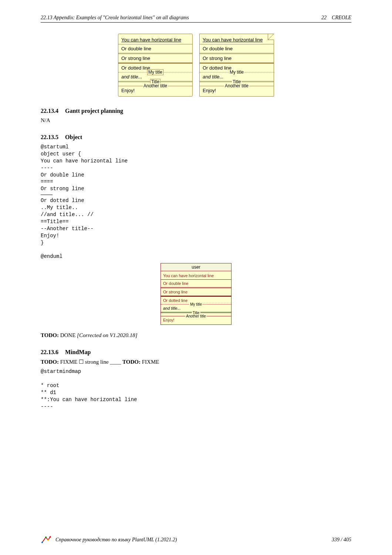 Image resolution: width=392 pixels, height=555 pixels. I want to click on todo-fixme-line: TODO: FIXME ☐ strong line ____ TODO: FIX…, so click(196, 362).